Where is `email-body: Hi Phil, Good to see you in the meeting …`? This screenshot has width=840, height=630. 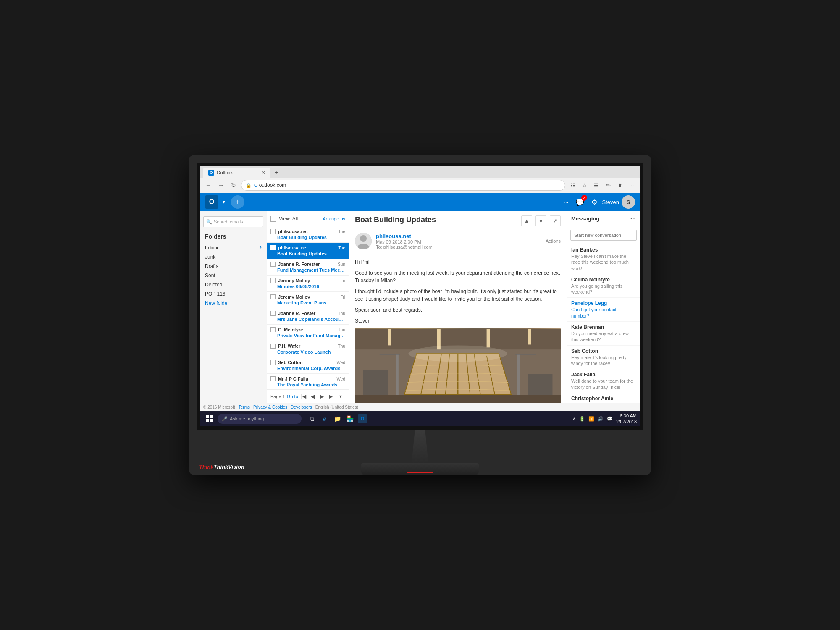
email-body: Hi Phil, Good to see you in the meeting … is located at coordinates (458, 328).